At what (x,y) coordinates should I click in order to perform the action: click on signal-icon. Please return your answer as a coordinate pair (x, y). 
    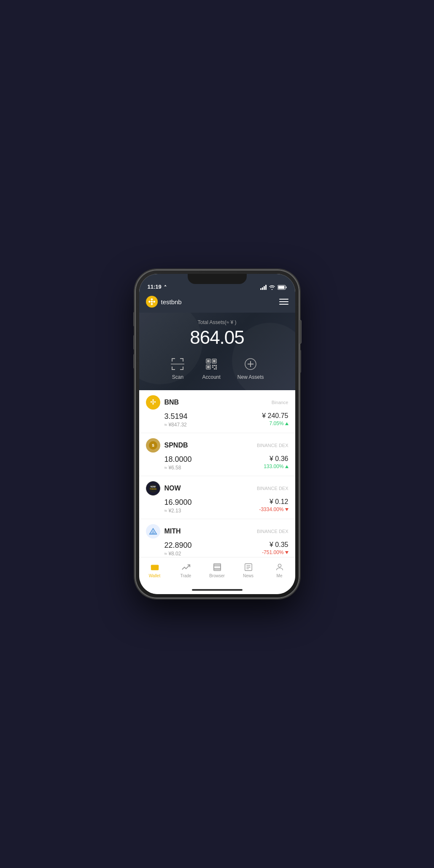
    Looking at the image, I should click on (263, 287).